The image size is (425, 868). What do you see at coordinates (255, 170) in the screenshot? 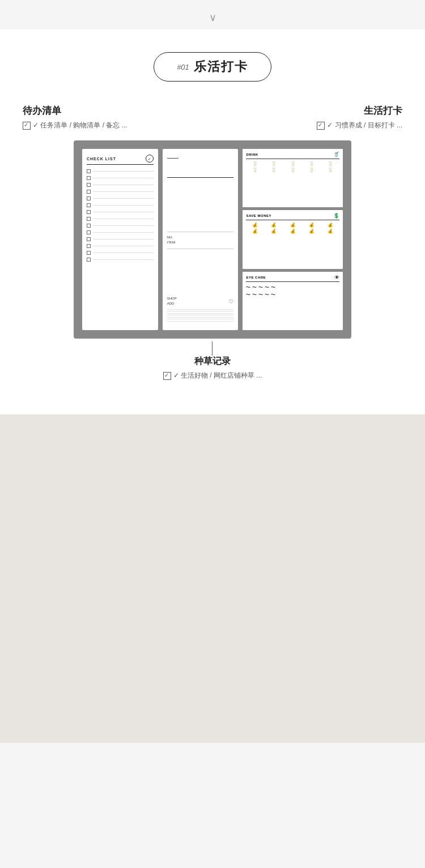
I see `cup-6: 🥛` at bounding box center [255, 170].